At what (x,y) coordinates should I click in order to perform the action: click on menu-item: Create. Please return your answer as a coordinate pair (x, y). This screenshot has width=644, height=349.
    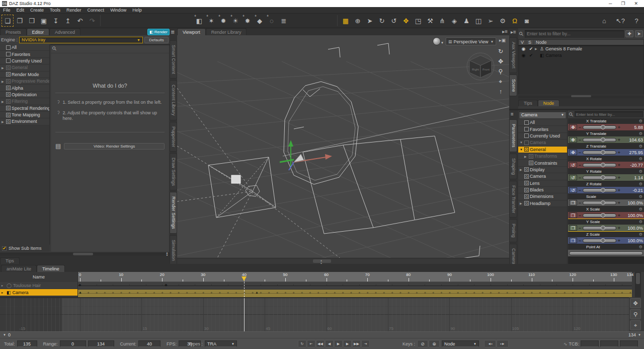
    Looking at the image, I should click on (37, 10).